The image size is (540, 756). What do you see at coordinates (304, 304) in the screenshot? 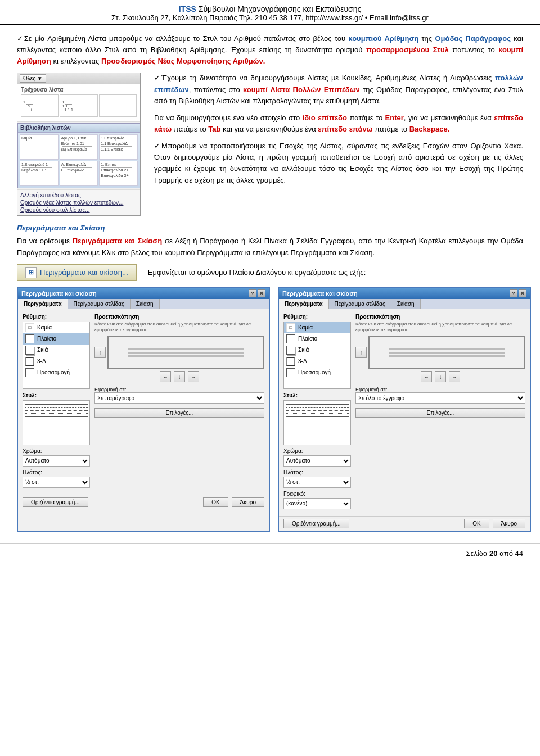
I see `dialog2-tab-borders: Περιγράμματα` at bounding box center [304, 304].